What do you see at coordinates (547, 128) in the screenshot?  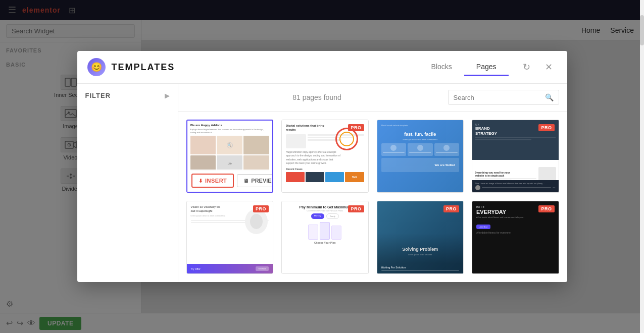 I see `pro-badge-4: PRO` at bounding box center [547, 128].